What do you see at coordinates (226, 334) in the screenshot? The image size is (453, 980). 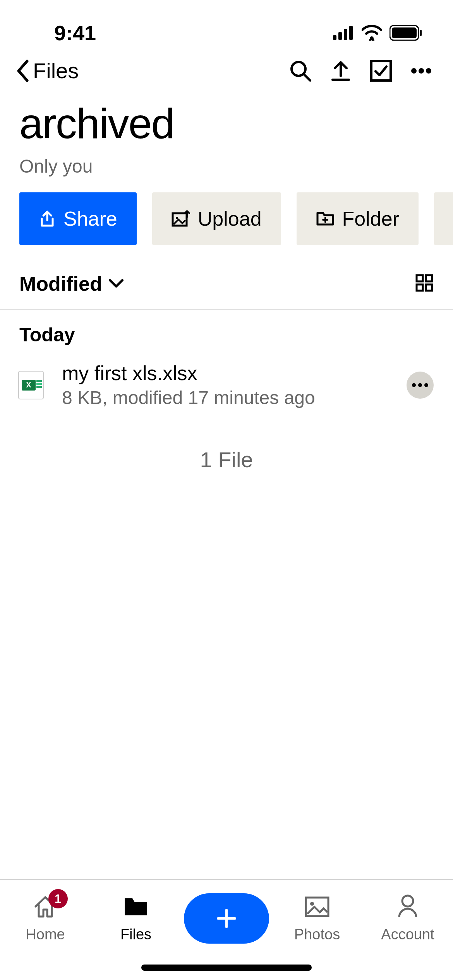 I see `section-header-today: Today` at bounding box center [226, 334].